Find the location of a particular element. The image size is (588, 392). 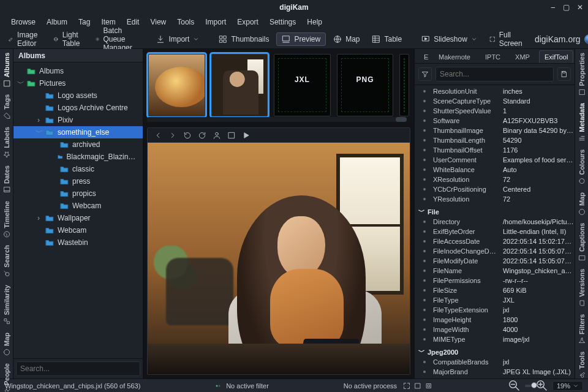

albums-search-input is located at coordinates (78, 369).